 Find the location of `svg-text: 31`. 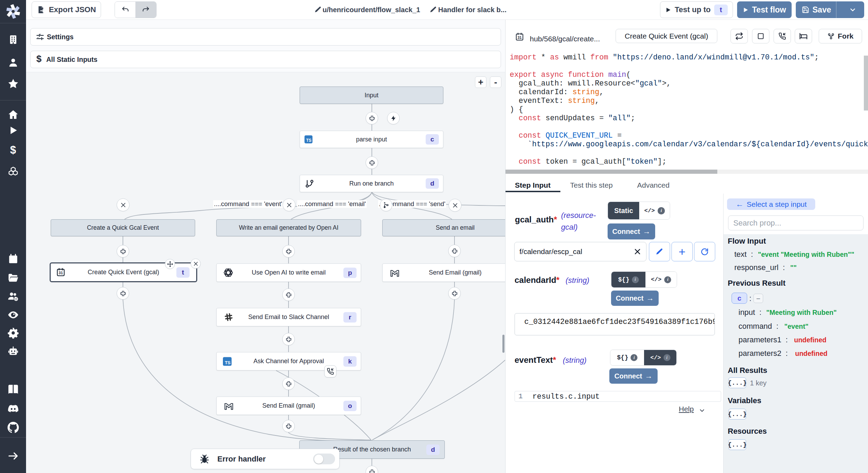

svg-text: 31 is located at coordinates (520, 38).